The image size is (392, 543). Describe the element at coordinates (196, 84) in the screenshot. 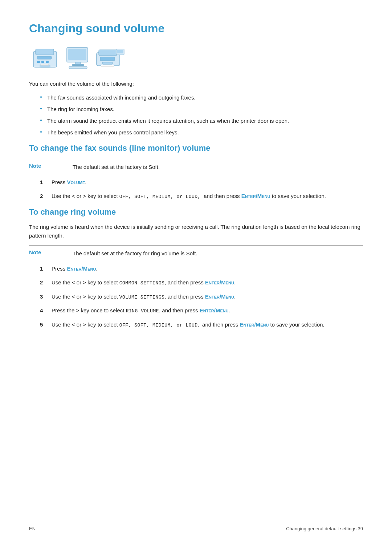

I see `intro-paragraph: You can control the volume of the follow…` at that location.